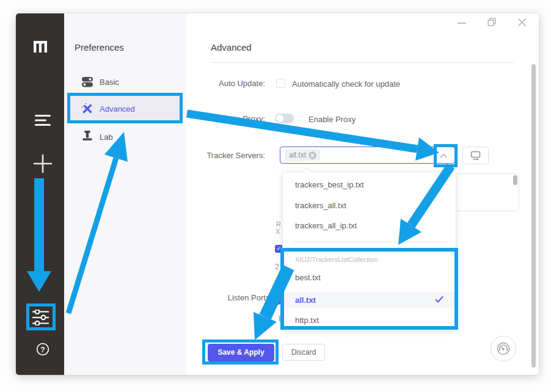  Describe the element at coordinates (332, 120) in the screenshot. I see `proxy-option-label: Enable Proxy` at that location.